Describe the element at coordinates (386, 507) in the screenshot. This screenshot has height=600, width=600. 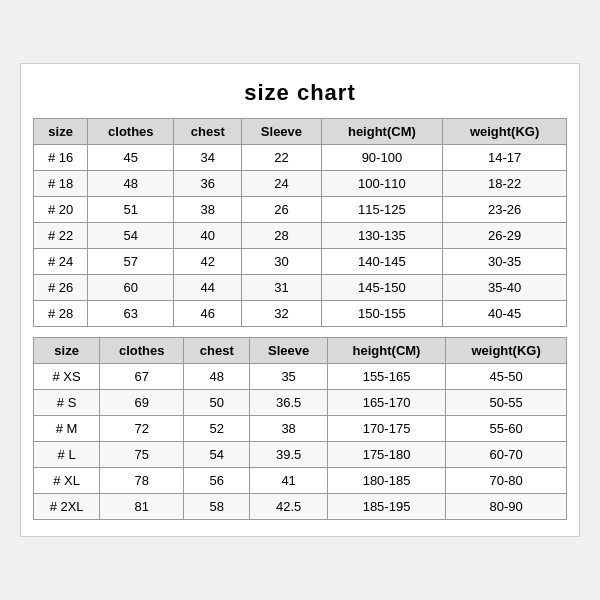
I see `table-cell: 185-195` at that location.